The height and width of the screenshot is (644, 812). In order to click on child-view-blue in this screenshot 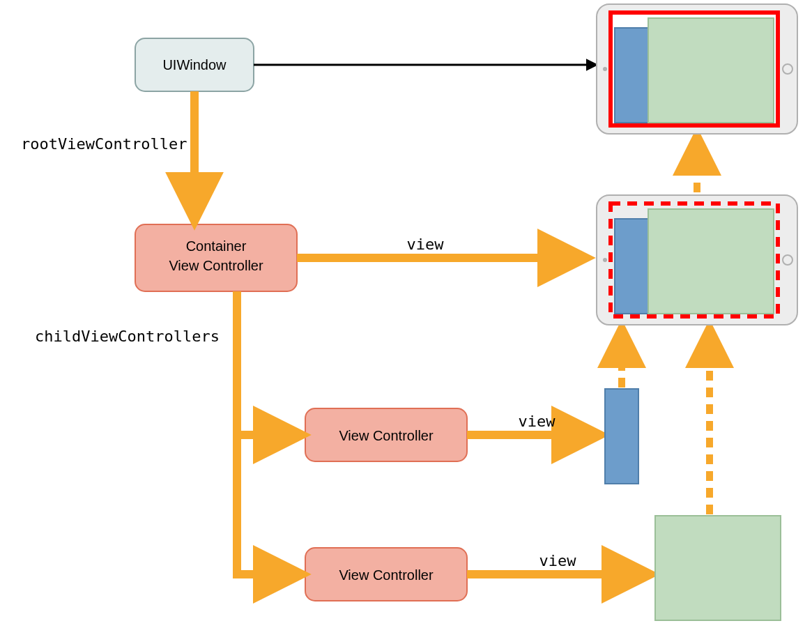, I will do `click(622, 436)`.